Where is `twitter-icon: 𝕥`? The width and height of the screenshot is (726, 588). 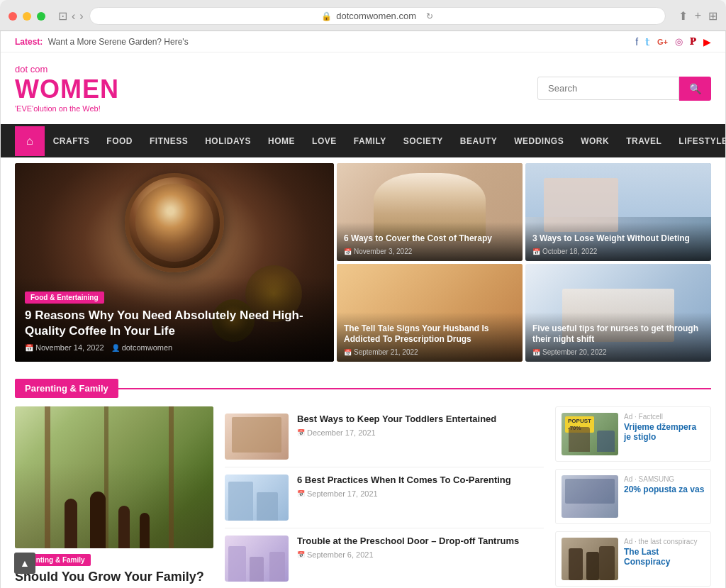
twitter-icon: 𝕥 is located at coordinates (648, 42).